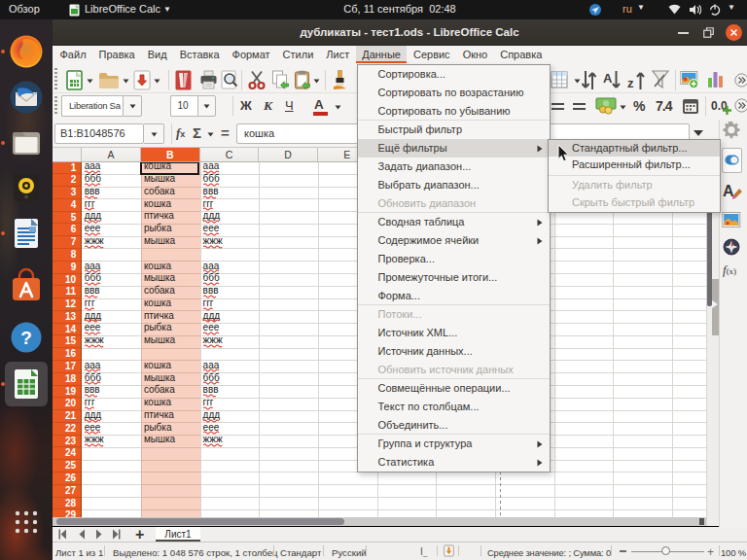  I want to click on svg-text: A, so click(608, 78).